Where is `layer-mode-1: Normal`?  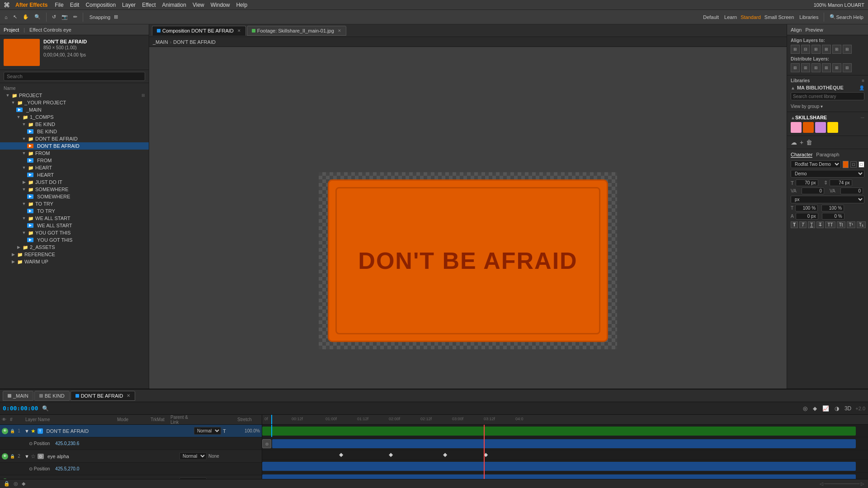
layer-mode-1: Normal is located at coordinates (208, 431).